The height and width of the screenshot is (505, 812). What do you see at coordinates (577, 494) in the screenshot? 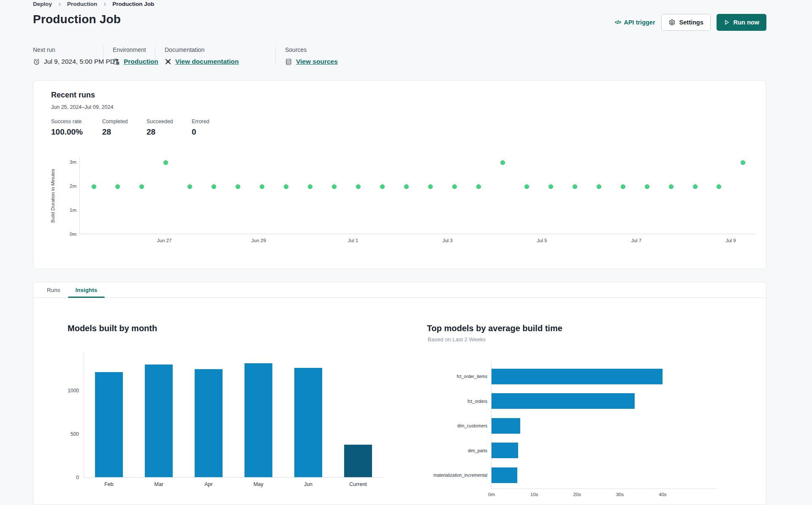
I see `hbar-x-tick: 20s` at bounding box center [577, 494].